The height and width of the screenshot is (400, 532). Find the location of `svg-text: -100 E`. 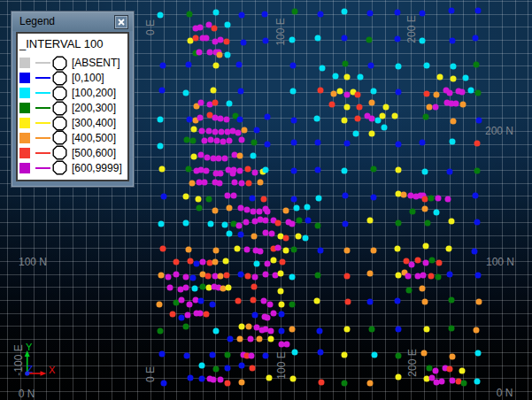

svg-text: -100 E is located at coordinates (19, 359).